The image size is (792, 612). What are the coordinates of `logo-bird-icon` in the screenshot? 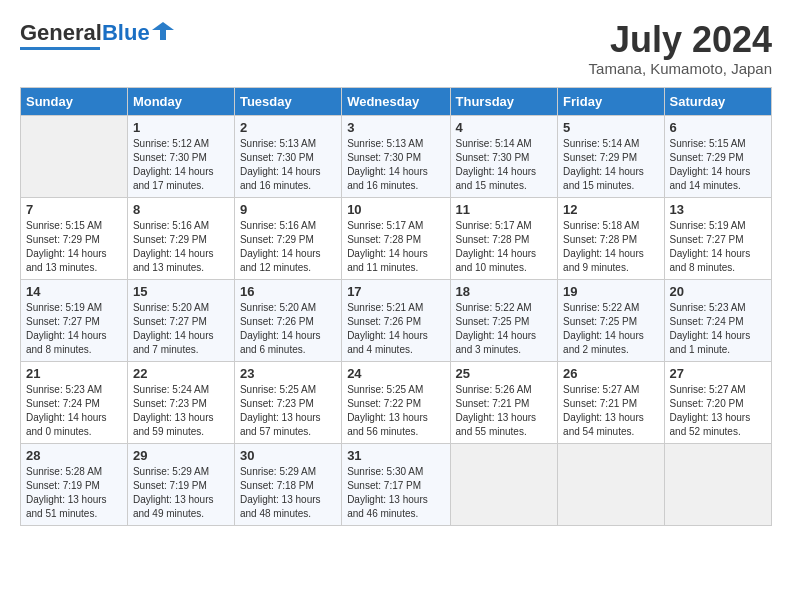 It's located at (163, 31).